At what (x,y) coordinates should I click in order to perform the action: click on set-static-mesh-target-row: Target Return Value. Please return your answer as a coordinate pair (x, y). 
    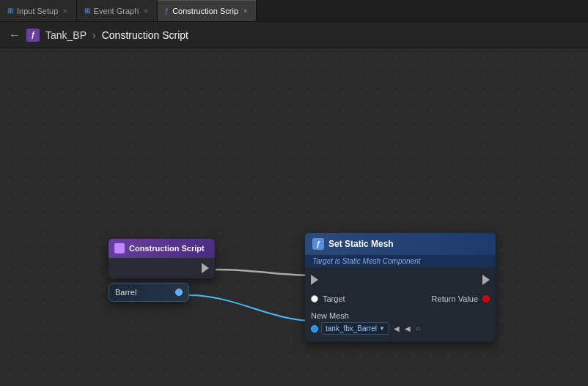
    Looking at the image, I should click on (400, 299).